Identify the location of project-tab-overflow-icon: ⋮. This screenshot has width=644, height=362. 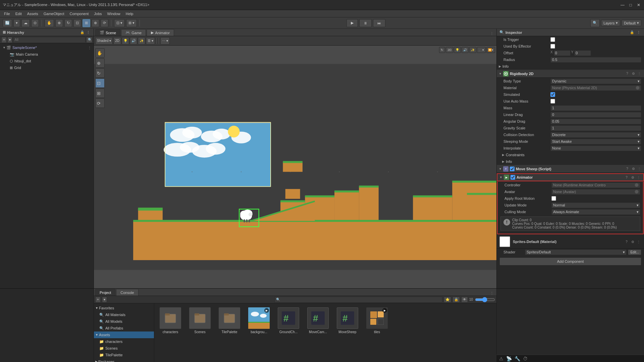
(492, 294).